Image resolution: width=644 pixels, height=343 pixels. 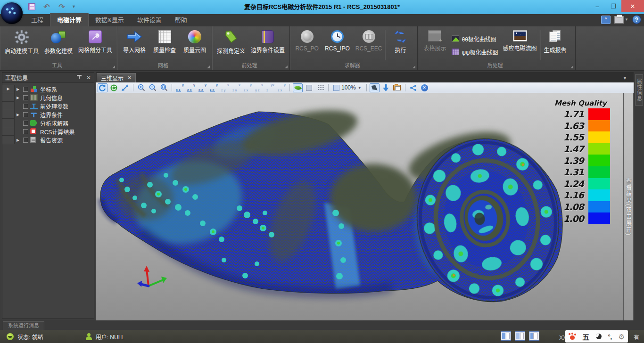 What do you see at coordinates (435, 46) in the screenshot?
I see `table-display-button: 表格展示` at bounding box center [435, 46].